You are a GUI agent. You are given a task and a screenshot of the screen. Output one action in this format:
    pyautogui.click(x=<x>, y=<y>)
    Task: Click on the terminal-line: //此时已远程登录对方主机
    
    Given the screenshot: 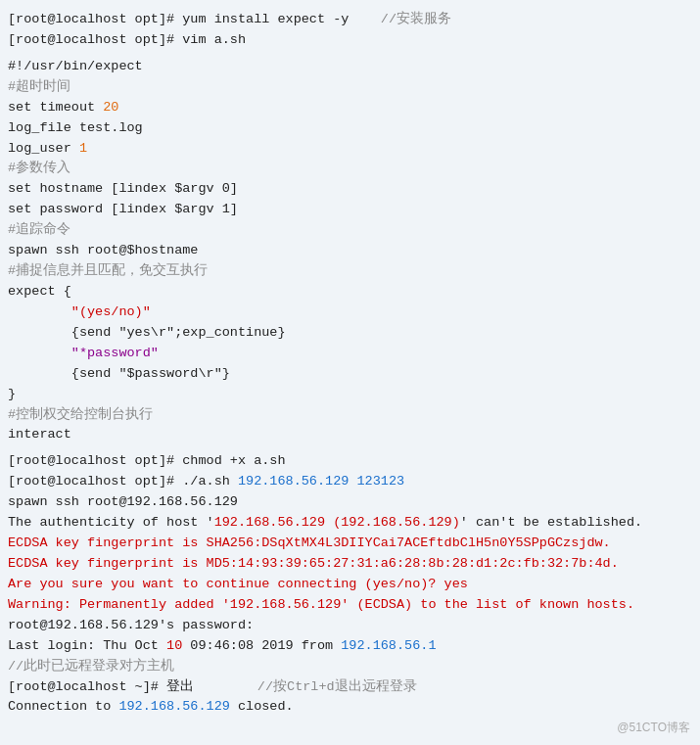 What is the action you would take?
    pyautogui.click(x=350, y=668)
    